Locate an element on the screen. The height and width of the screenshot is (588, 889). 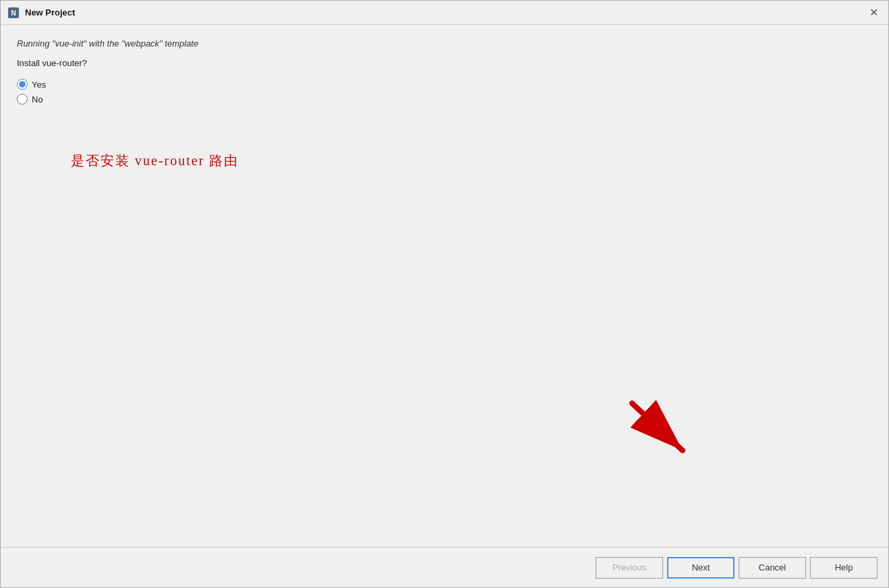
radio-group: Yes No is located at coordinates (444, 92).